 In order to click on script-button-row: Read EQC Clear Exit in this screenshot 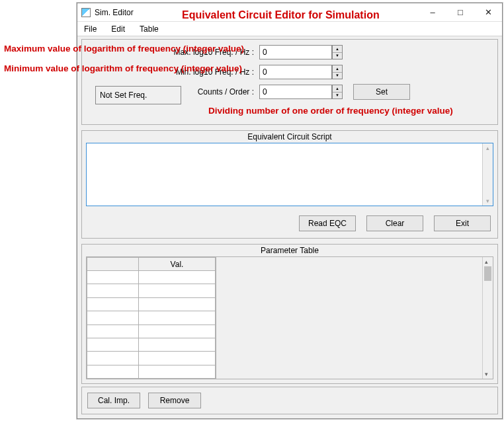, I will do `click(290, 224)`.